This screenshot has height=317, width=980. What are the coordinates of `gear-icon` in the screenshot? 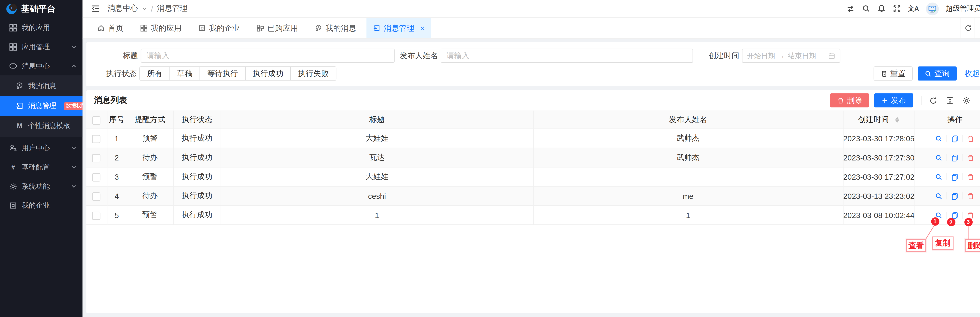 It's located at (966, 100).